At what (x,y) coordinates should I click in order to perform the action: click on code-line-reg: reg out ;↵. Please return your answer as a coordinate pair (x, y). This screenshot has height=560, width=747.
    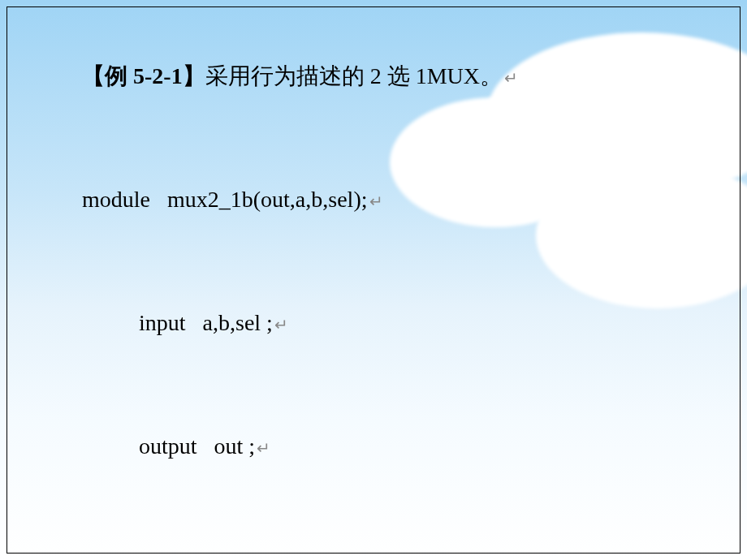
    Looking at the image, I should click on (394, 534).